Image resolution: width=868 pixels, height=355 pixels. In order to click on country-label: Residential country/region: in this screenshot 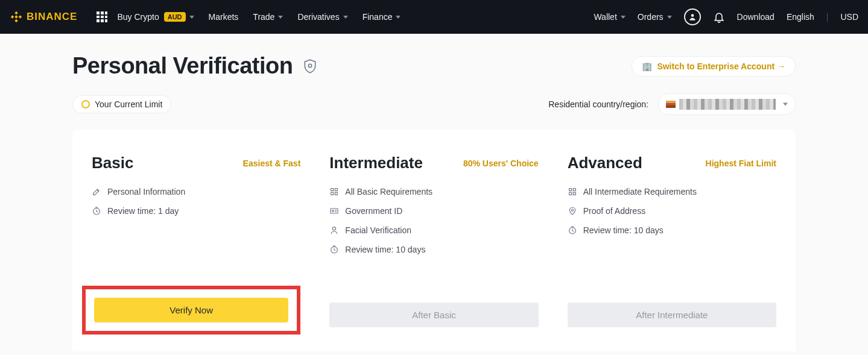, I will do `click(598, 104)`.